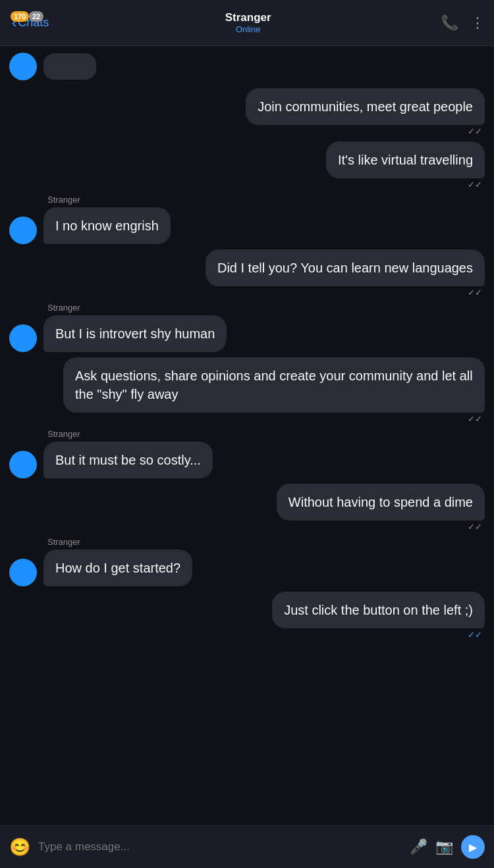 This screenshot has height=868, width=494. Describe the element at coordinates (406, 160) in the screenshot. I see `message-bubble: It's like virtual travelling` at that location.